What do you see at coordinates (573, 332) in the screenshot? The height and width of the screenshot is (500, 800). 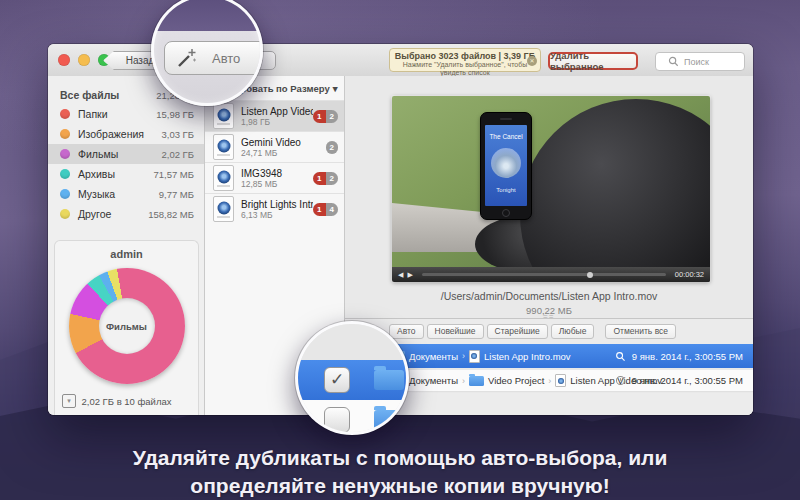 I see `filter-any-button: Любые` at bounding box center [573, 332].